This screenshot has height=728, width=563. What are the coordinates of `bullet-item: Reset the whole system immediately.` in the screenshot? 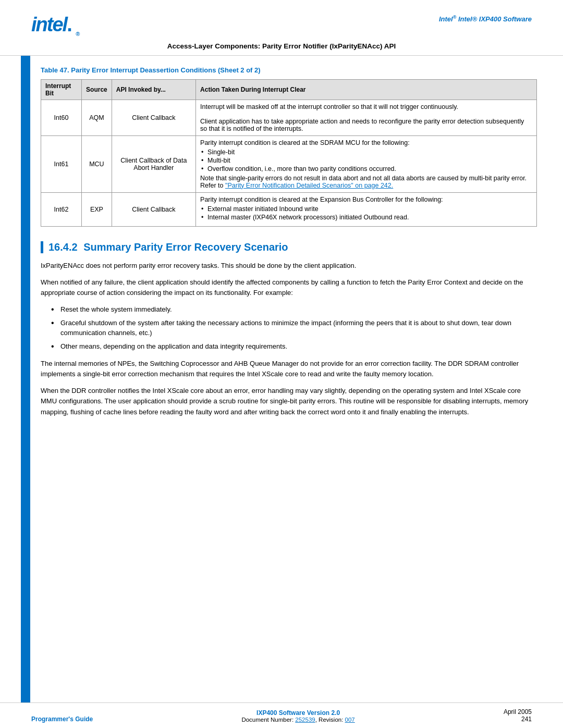 It's located at (294, 310).